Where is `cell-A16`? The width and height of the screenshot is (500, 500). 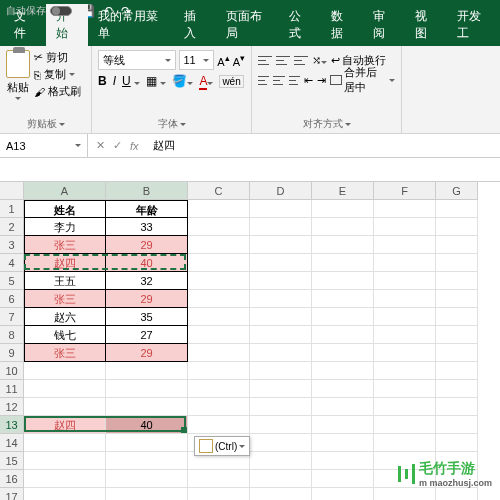
cell-A16 is located at coordinates (65, 479).